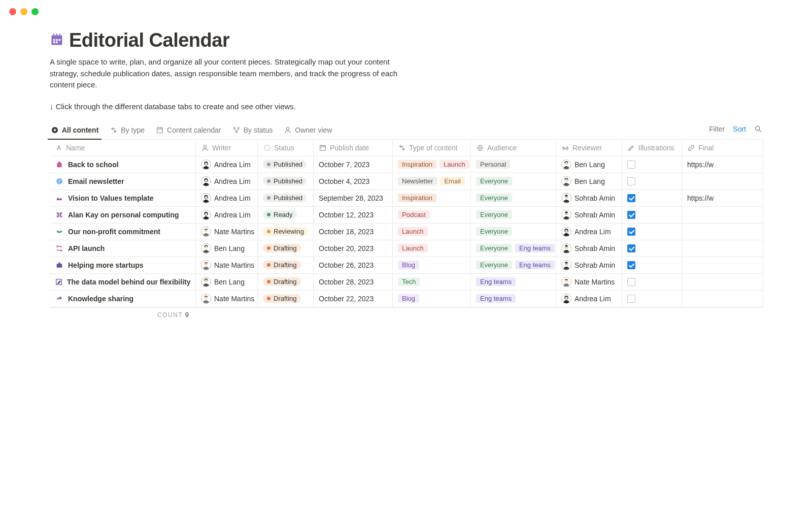 The width and height of the screenshot is (812, 508). Describe the element at coordinates (739, 129) in the screenshot. I see `sort-button: Sort` at that location.